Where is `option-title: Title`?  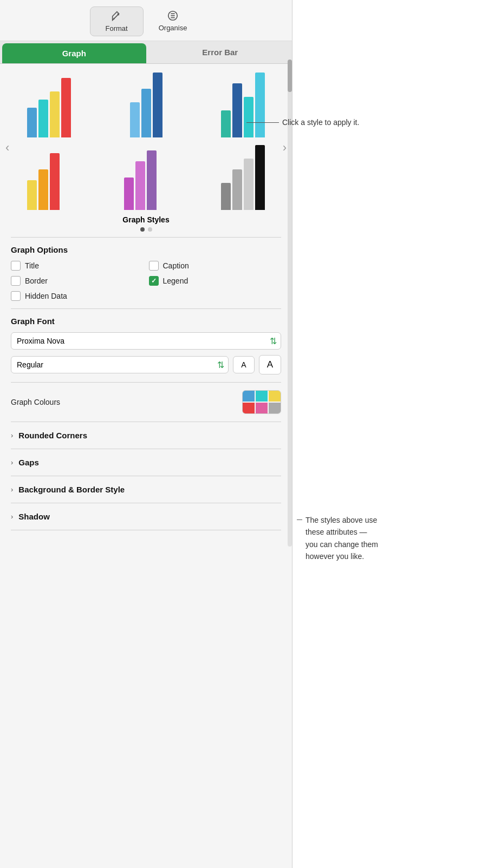 option-title: Title is located at coordinates (77, 266).